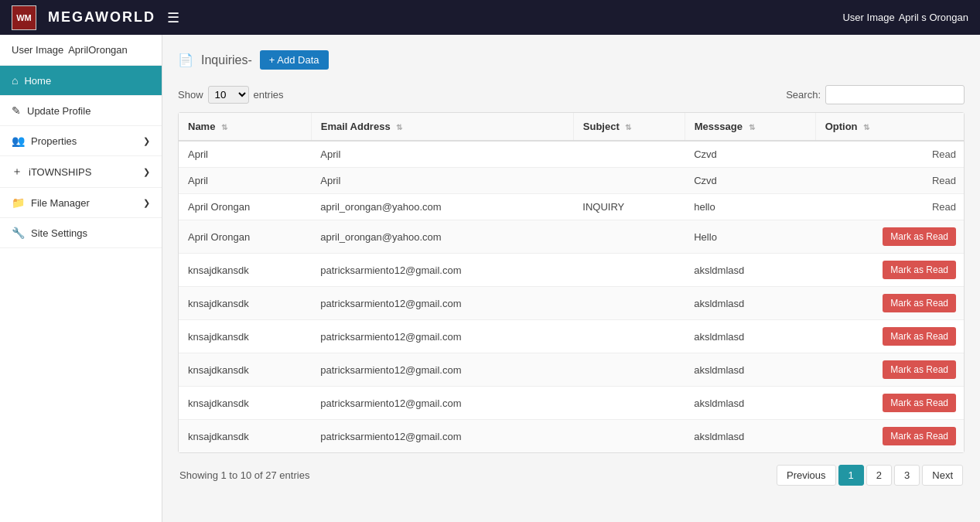 Image resolution: width=980 pixels, height=522 pixels. What do you see at coordinates (803, 94) in the screenshot?
I see `search-label: Search:` at bounding box center [803, 94].